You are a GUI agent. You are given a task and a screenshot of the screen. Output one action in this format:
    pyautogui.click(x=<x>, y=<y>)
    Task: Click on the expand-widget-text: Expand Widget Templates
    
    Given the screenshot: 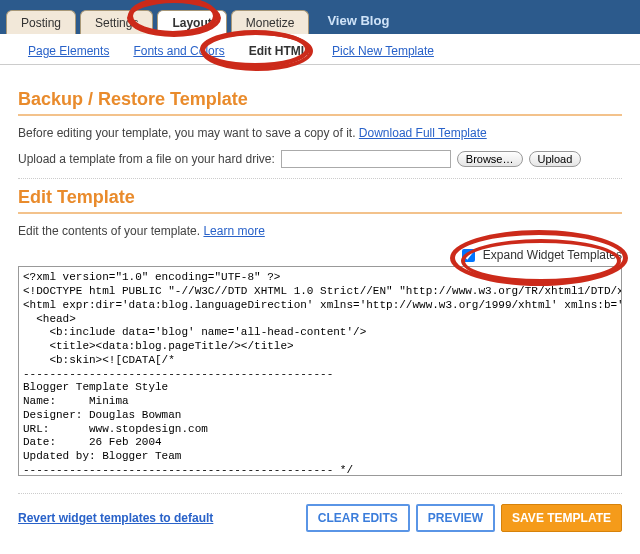 What is the action you would take?
    pyautogui.click(x=552, y=255)
    